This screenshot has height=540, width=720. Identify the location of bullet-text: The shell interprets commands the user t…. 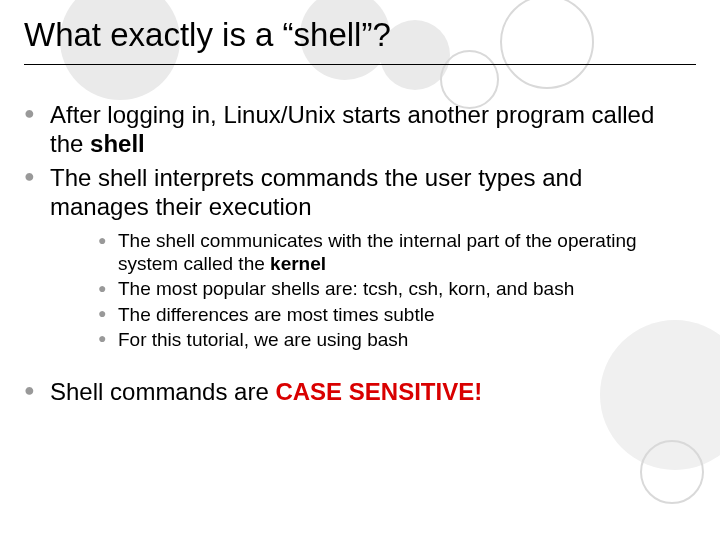
(316, 192).